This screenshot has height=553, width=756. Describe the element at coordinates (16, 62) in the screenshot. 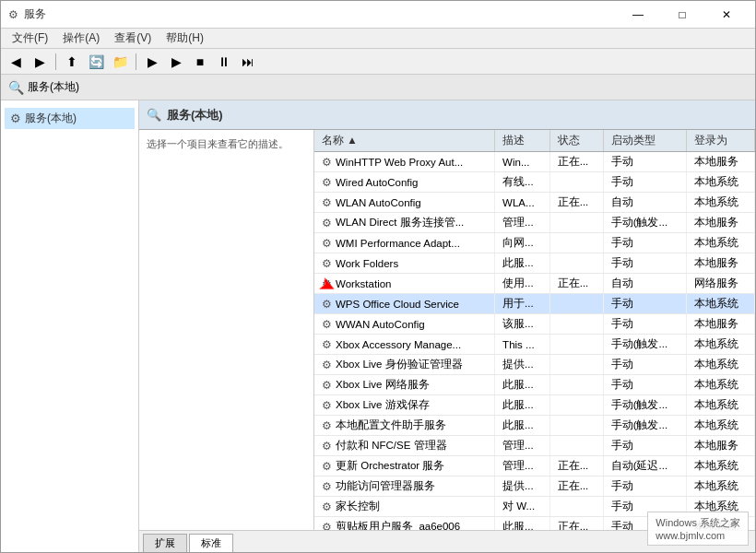

I see `toolbar-back: ◀` at that location.